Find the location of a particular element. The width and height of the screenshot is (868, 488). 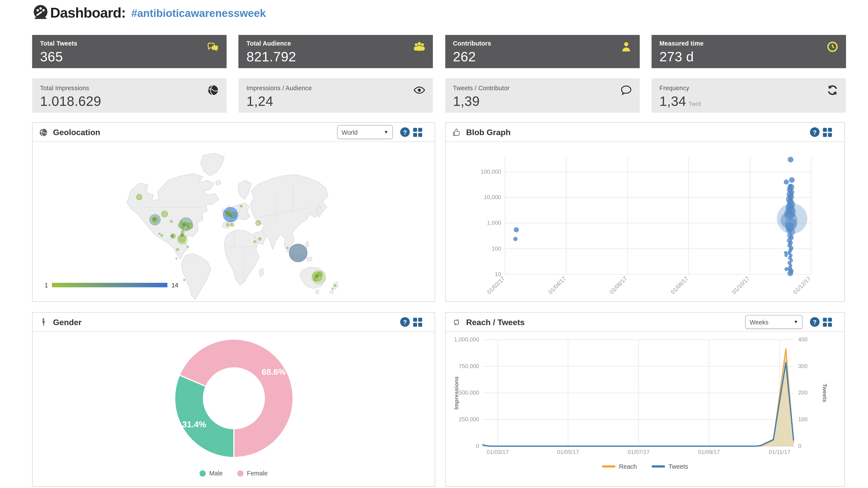

svg-text: 500,000 is located at coordinates (469, 393).